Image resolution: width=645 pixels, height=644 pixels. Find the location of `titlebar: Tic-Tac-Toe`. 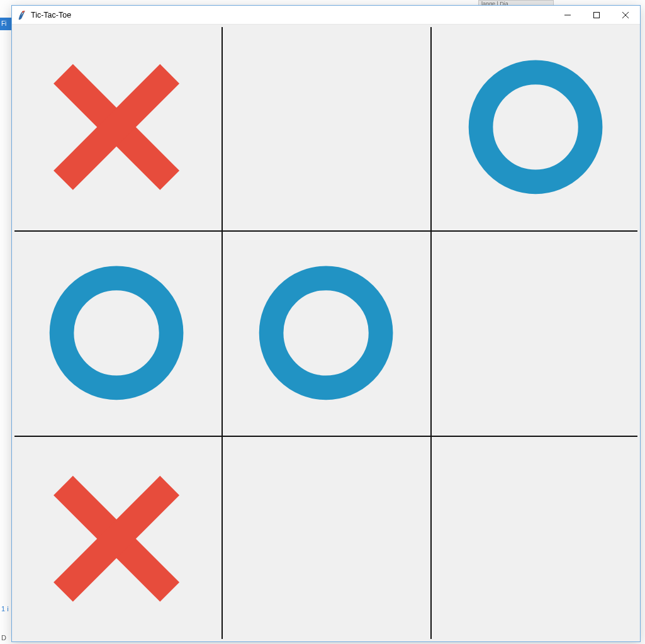

titlebar: Tic-Tac-Toe is located at coordinates (326, 15).